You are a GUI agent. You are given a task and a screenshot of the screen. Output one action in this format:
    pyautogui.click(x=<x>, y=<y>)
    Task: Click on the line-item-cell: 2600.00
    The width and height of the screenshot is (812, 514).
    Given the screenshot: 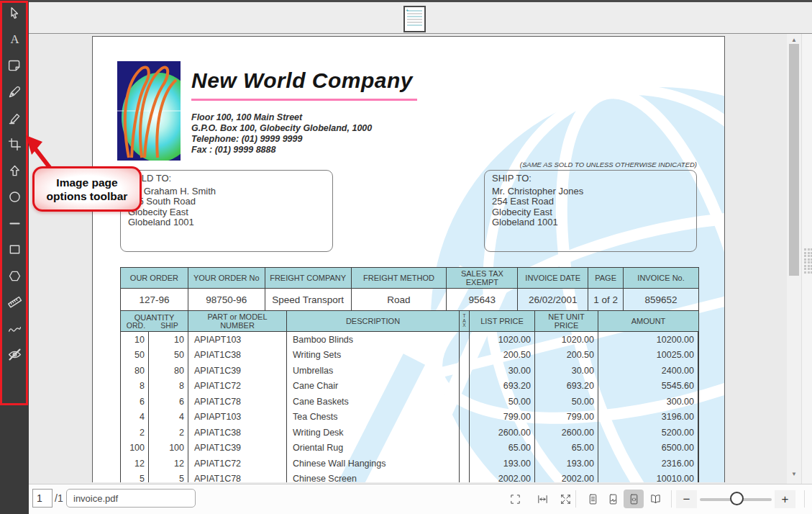 What is the action you would take?
    pyautogui.click(x=502, y=433)
    